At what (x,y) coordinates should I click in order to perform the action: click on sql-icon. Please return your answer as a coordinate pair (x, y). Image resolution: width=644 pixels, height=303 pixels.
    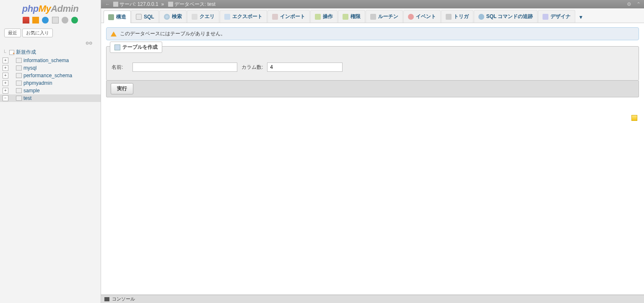
    Looking at the image, I should click on (139, 17).